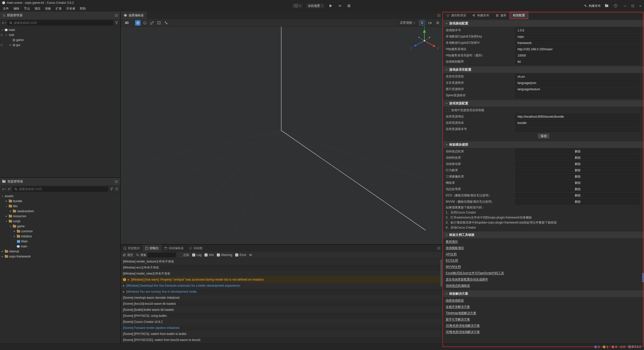 The width and height of the screenshot is (644, 350). What do you see at coordinates (60, 201) in the screenshot?
I see `tree-item-bundle: ▶bundle` at bounding box center [60, 201].